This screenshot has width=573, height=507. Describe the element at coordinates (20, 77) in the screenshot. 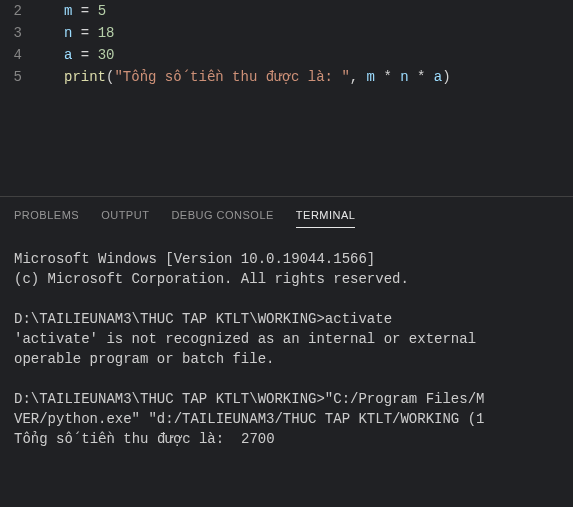

I see `line-number: 5` at that location.